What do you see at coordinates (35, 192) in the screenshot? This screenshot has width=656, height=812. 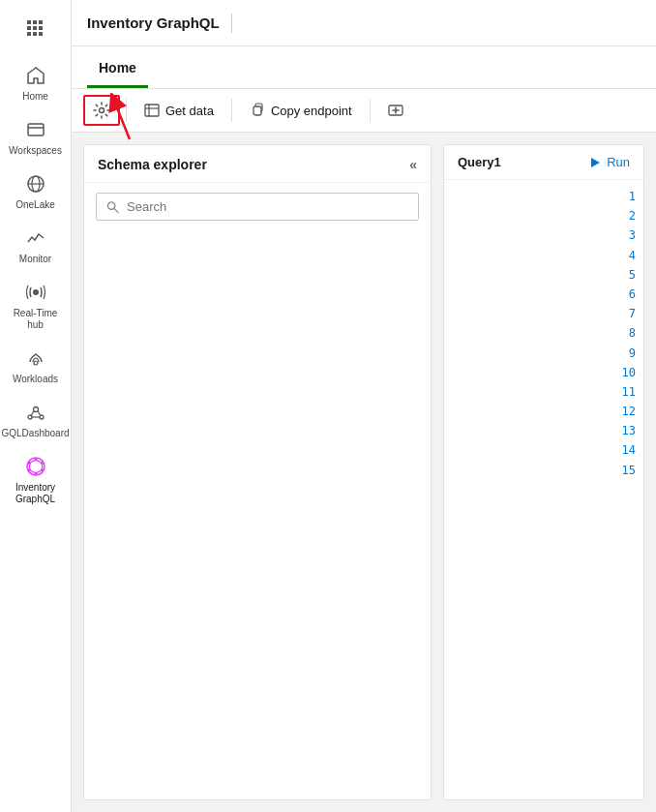 I see `sidebar-item-onelake: OneLake` at bounding box center [35, 192].